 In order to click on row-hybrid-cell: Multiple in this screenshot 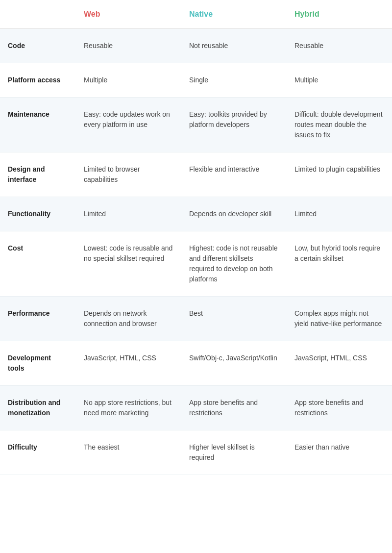, I will do `click(339, 80)`.